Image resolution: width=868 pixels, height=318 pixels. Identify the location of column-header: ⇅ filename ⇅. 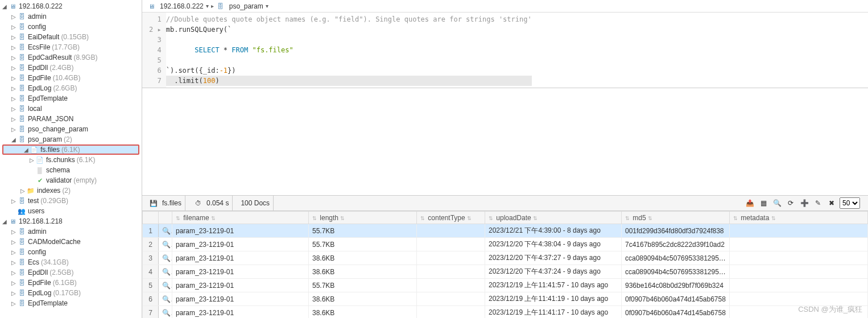
(241, 218).